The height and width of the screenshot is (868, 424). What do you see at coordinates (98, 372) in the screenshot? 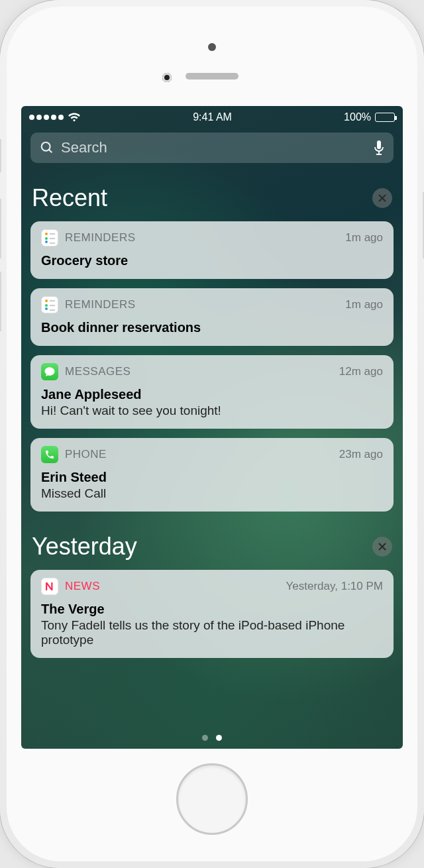
I see `app-name: MESSAGES` at bounding box center [98, 372].